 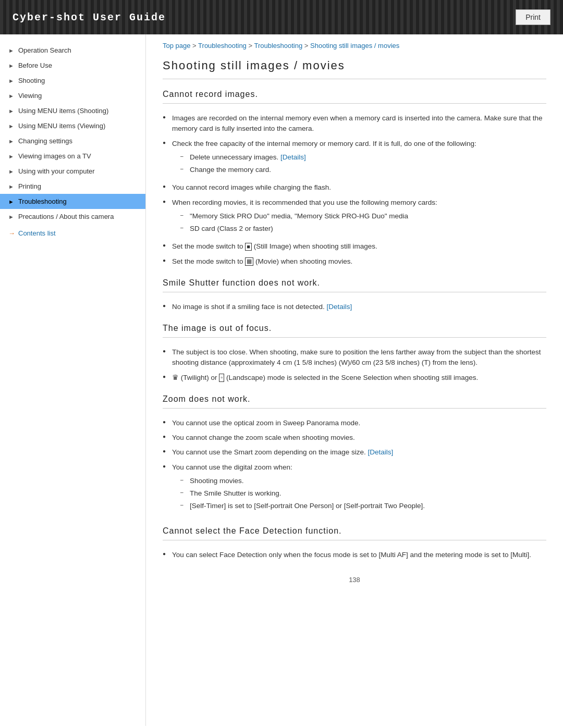 What do you see at coordinates (73, 126) in the screenshot?
I see `sidebar-item-using-menu-items-viewing: ►Using MENU items (Viewing)` at bounding box center [73, 126].